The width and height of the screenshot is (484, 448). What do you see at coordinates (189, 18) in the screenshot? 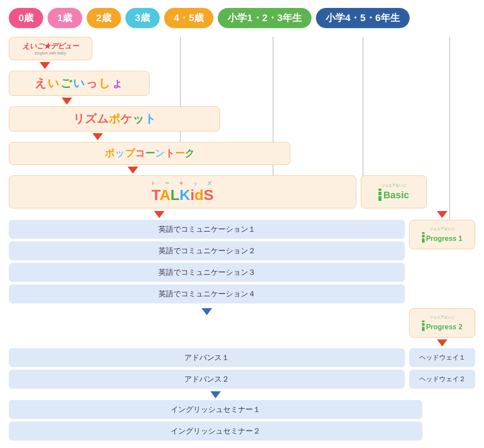
I see `badge-45: 4・5歳` at bounding box center [189, 18].